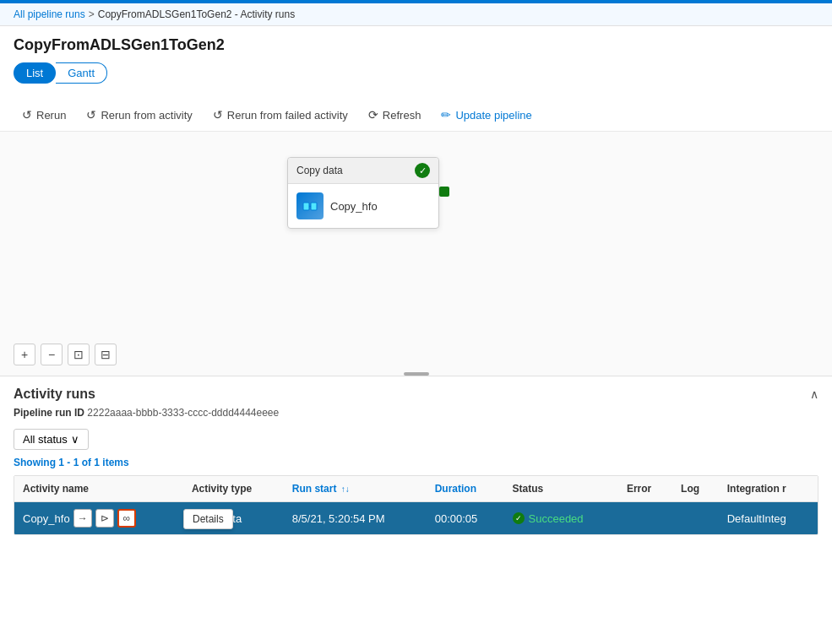 Image resolution: width=832 pixels, height=644 pixels. Describe the element at coordinates (769, 490) in the screenshot. I see `col-integration: Integration r` at that location.